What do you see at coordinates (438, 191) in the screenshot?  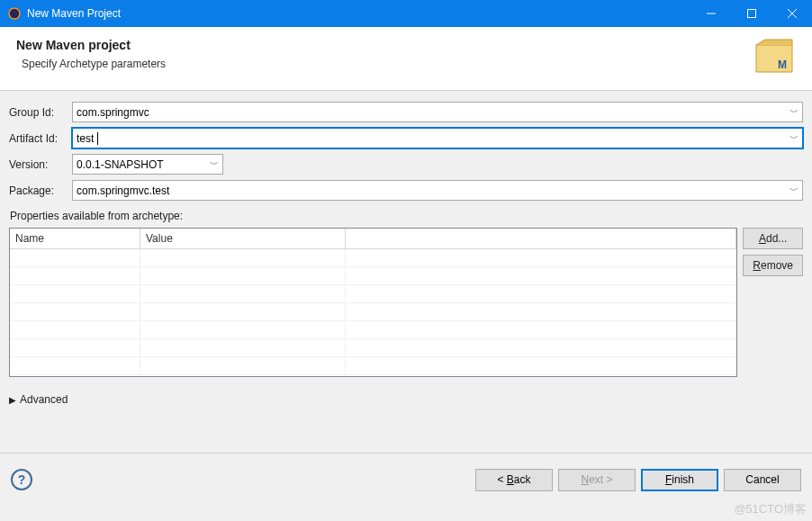 I see `package-field: ﹀` at bounding box center [438, 191].